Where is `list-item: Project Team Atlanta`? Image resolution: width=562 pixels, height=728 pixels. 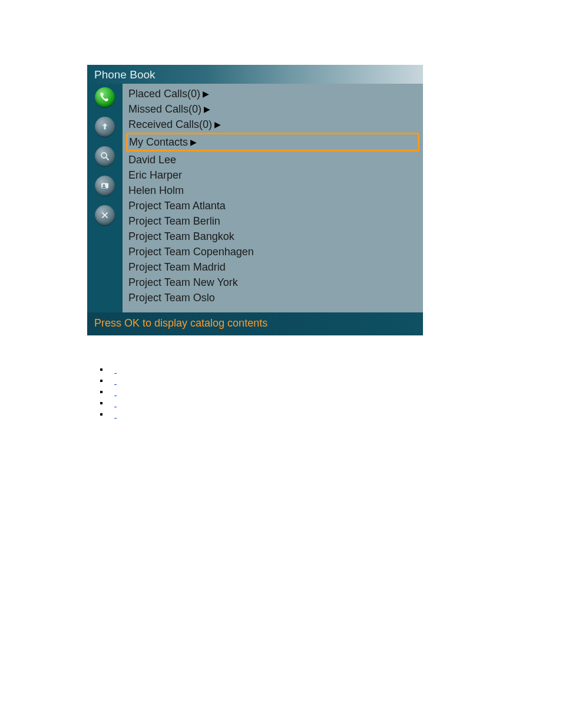
list-item: Project Team Atlanta is located at coordinates (273, 206).